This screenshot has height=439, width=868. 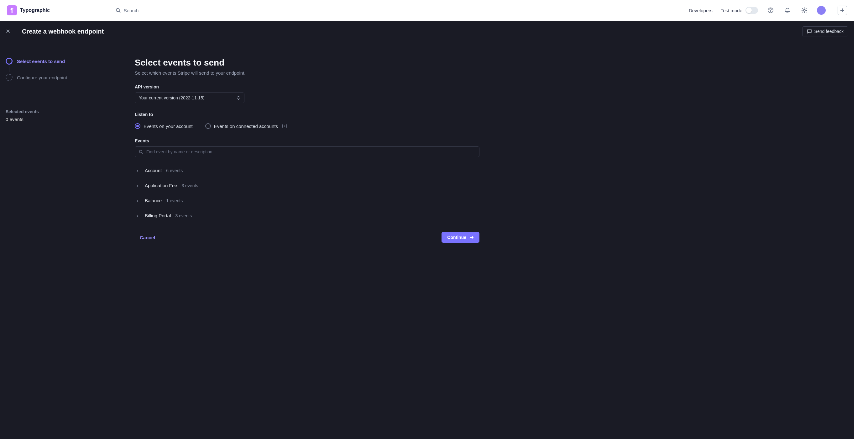 I want to click on event-category-name: Account, so click(x=153, y=171).